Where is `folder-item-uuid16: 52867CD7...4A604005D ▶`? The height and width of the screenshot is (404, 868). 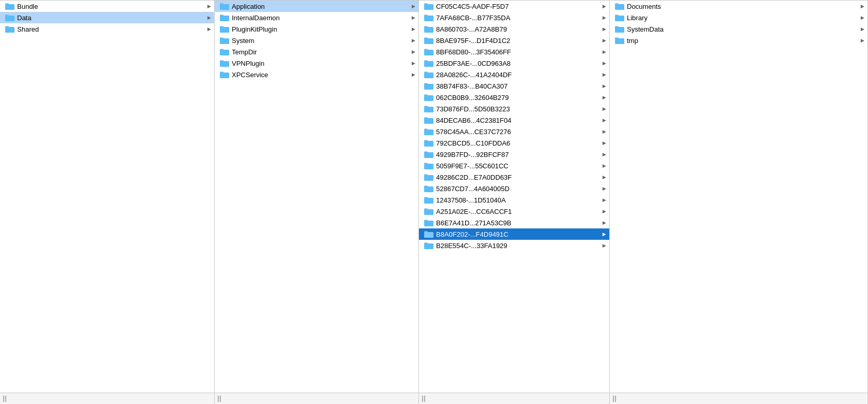 folder-item-uuid16: 52867CD7...4A604005D ▶ is located at coordinates (514, 189).